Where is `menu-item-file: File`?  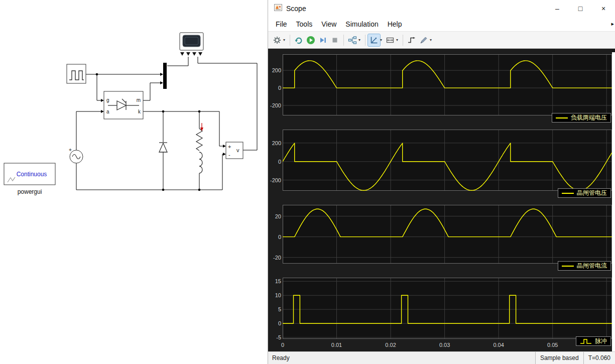
menu-item-file: File is located at coordinates (281, 24).